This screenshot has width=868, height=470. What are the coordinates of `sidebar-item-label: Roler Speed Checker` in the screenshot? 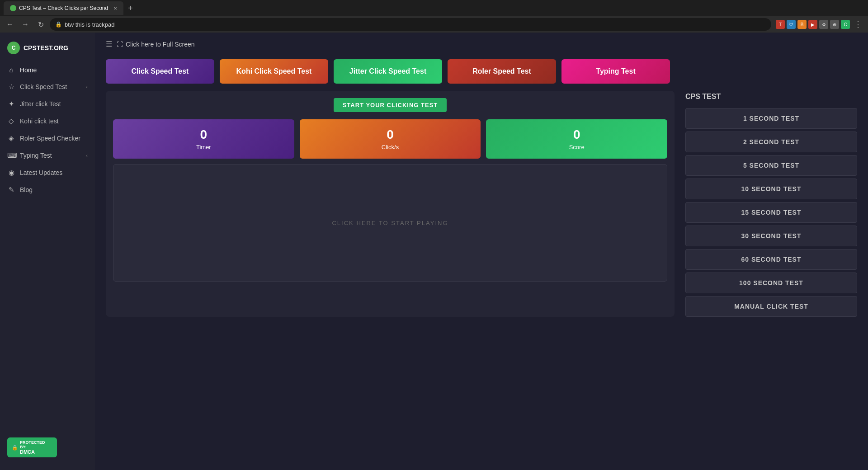 It's located at (50, 138).